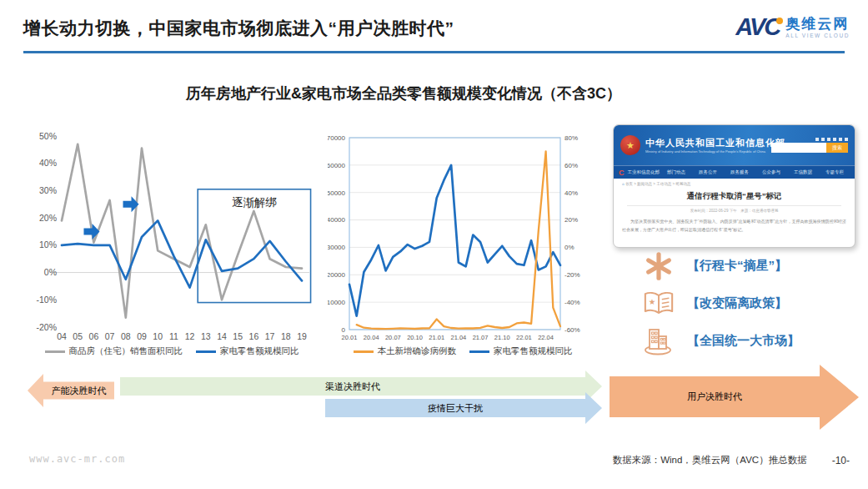  What do you see at coordinates (55, 352) in the screenshot?
I see `legend-dash-gray` at bounding box center [55, 352].